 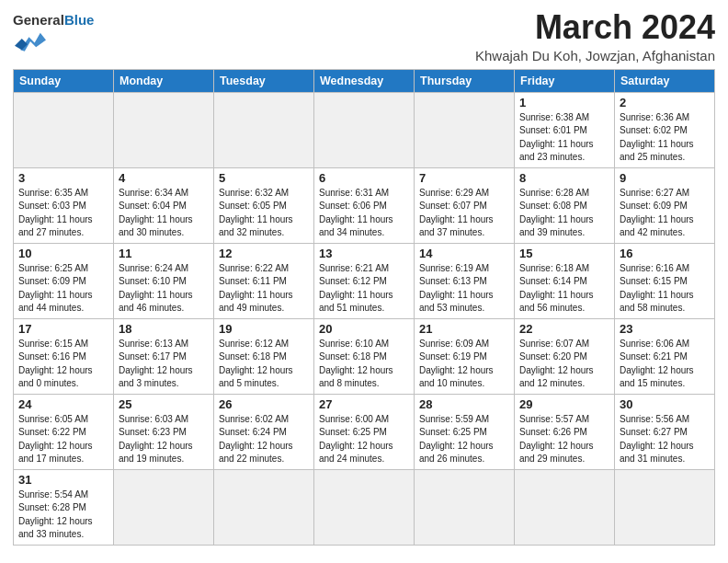 I want to click on day-number: 21, so click(x=464, y=329).